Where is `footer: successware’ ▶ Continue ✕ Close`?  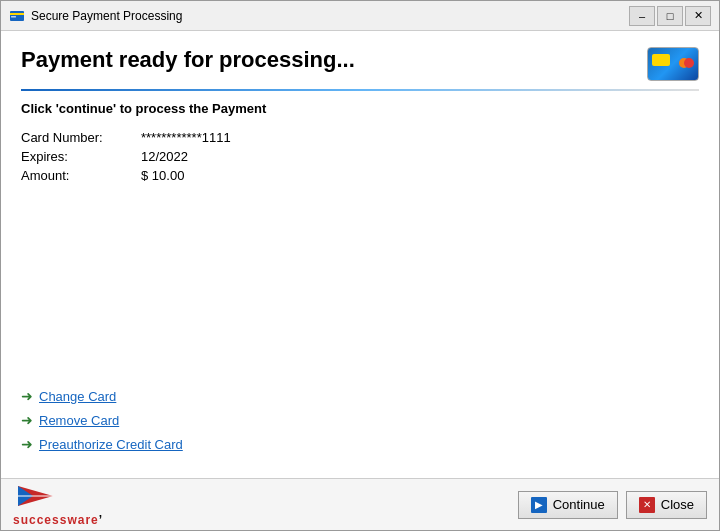
footer: successware’ ▶ Continue ✕ Close is located at coordinates (360, 504).